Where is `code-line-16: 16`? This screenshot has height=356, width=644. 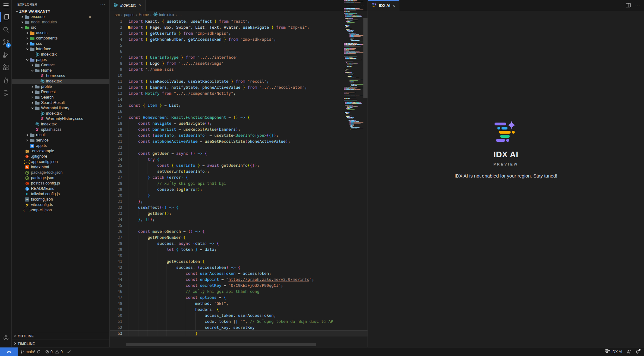
code-line-16: 16 is located at coordinates (239, 111).